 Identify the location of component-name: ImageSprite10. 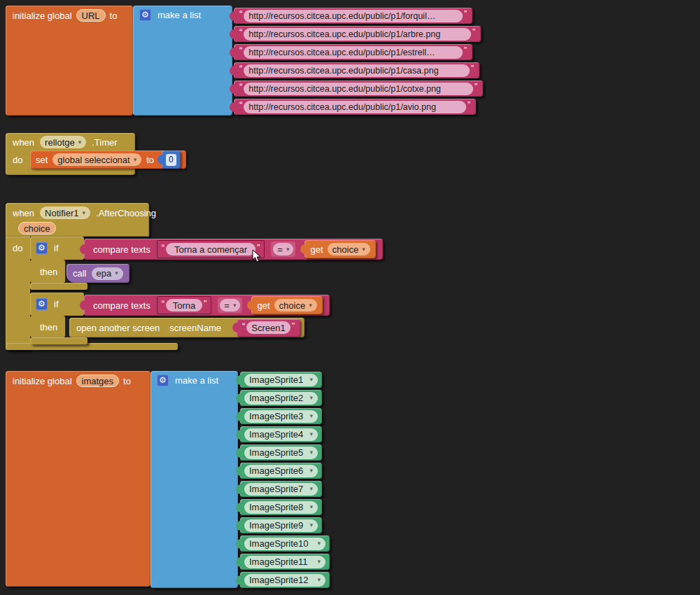
(279, 543).